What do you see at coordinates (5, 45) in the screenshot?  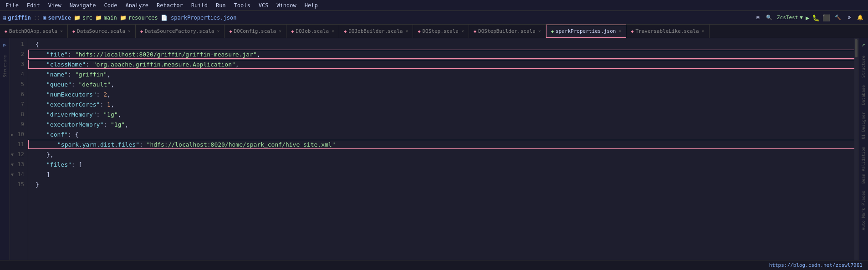 I see `project-panel-icon: ▷` at bounding box center [5, 45].